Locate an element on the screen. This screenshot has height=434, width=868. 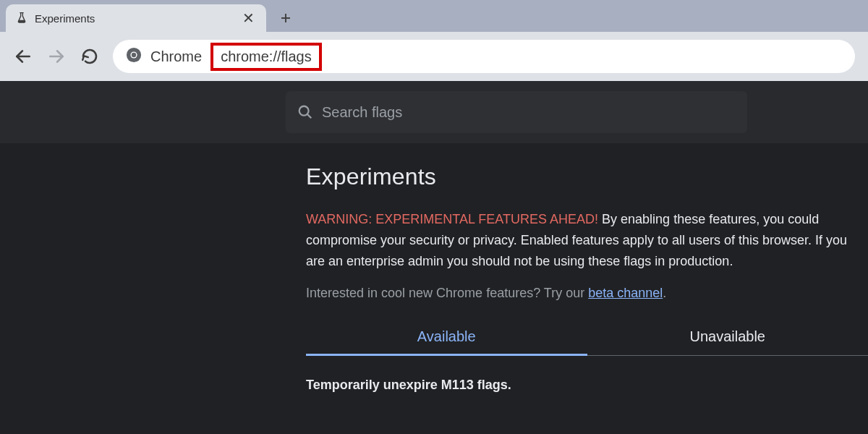
flag-item-title: Temporarily unexpire M113 flags. is located at coordinates (587, 385).